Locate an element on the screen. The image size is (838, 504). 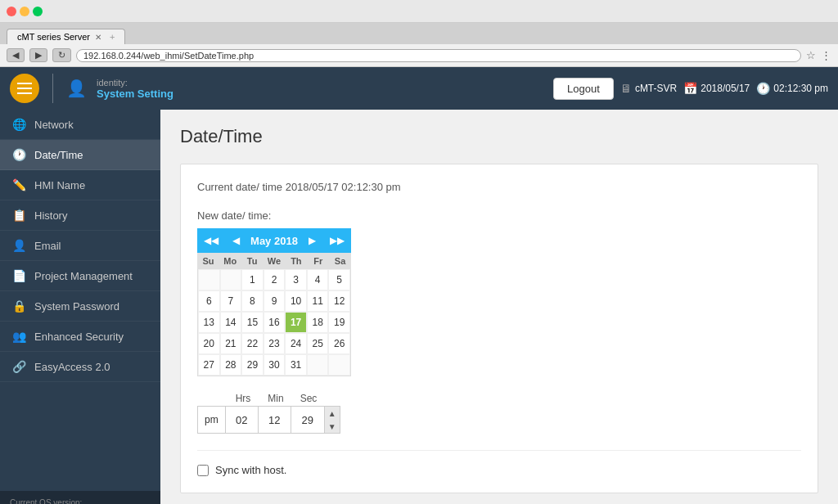
sidebar-item-easyaccess: 🔗 EasyAccess 2.0 is located at coordinates (80, 367).